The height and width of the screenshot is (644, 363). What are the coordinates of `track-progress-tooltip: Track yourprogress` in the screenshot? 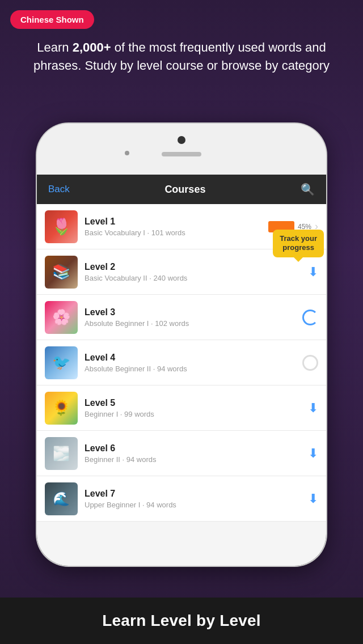 It's located at (298, 244).